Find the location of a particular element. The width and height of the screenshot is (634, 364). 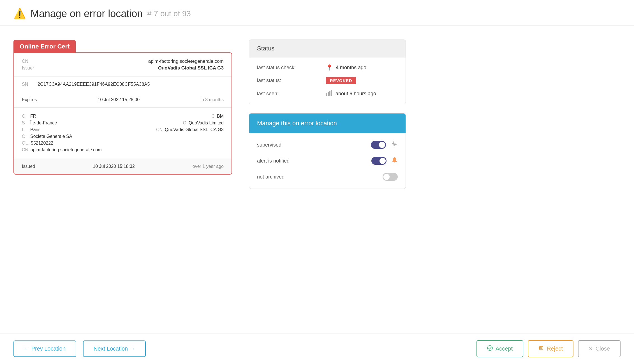

accept-check-icon is located at coordinates (490, 349).